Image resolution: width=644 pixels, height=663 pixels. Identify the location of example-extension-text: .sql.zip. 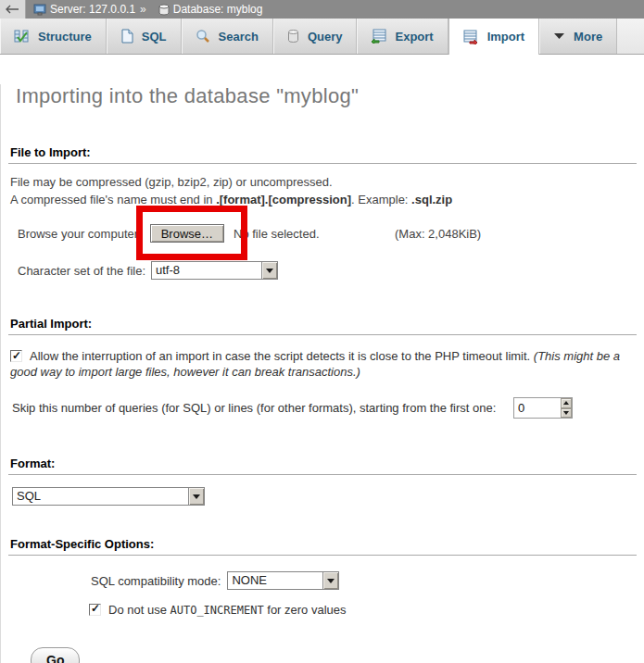
(432, 200).